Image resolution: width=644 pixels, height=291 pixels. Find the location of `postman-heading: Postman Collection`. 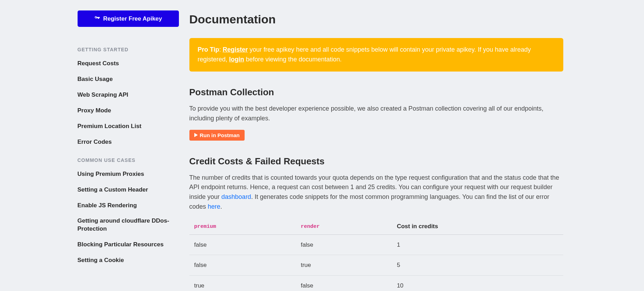

postman-heading: Postman Collection is located at coordinates (376, 92).